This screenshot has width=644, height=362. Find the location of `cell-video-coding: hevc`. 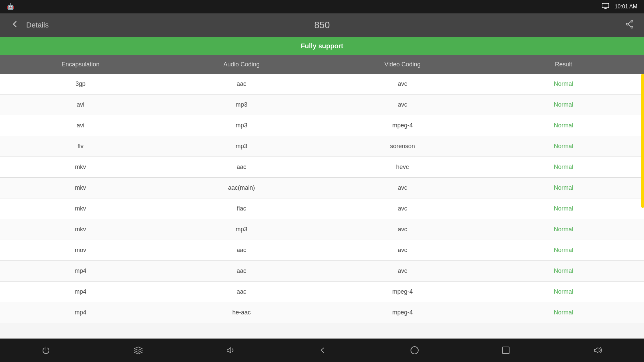

cell-video-coding: hevc is located at coordinates (402, 167).